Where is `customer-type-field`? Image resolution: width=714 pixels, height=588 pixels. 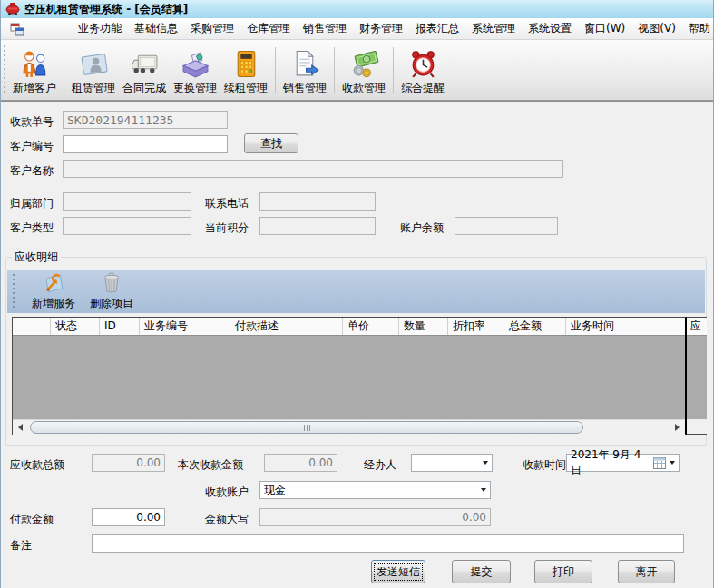 customer-type-field is located at coordinates (127, 226).